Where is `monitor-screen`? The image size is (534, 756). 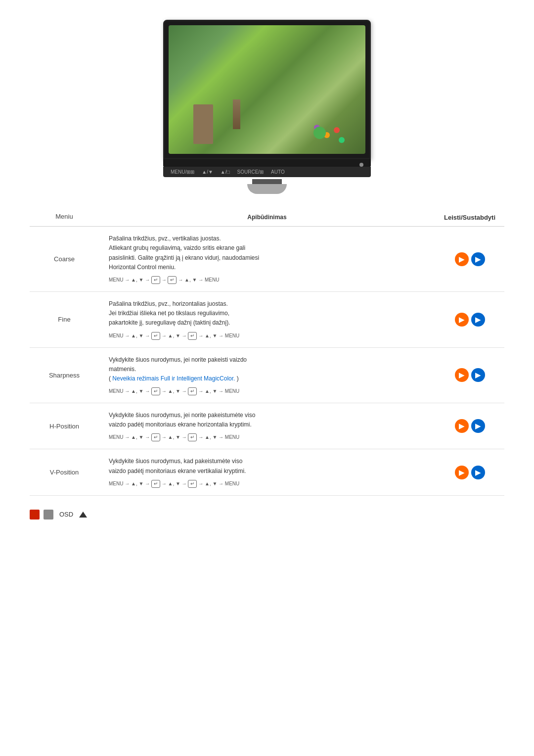
monitor-screen is located at coordinates (267, 90).